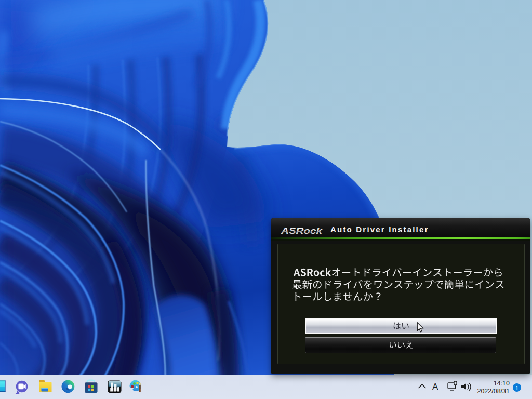 This screenshot has width=532, height=399. I want to click on svg-text: 1, so click(517, 388).